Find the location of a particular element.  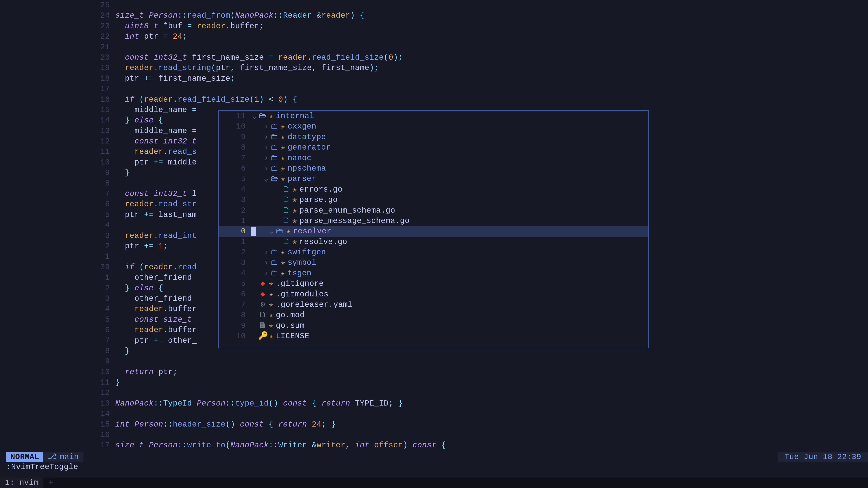

tree-folder: 4›🗀✭tsgen is located at coordinates (434, 273).